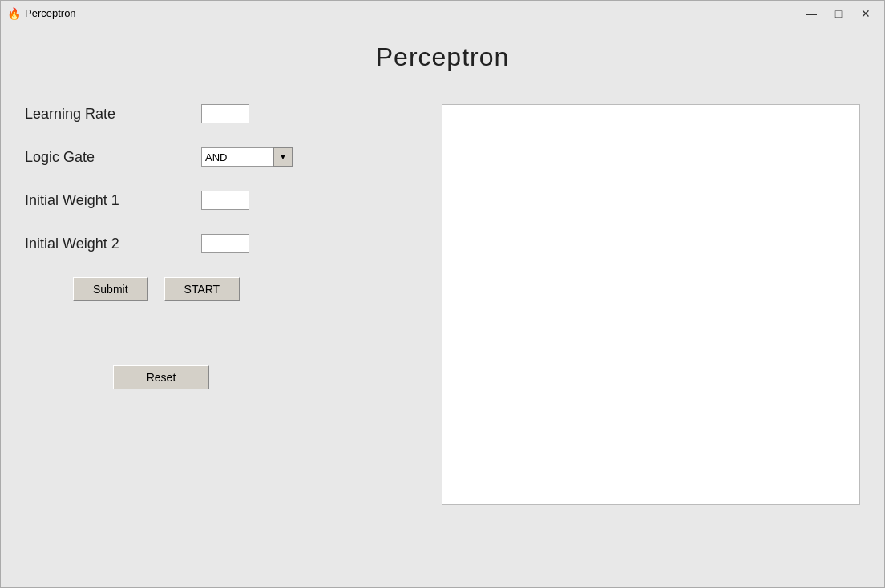 The image size is (885, 588). I want to click on initial-weight2-row: Initial Weight 2, so click(217, 244).